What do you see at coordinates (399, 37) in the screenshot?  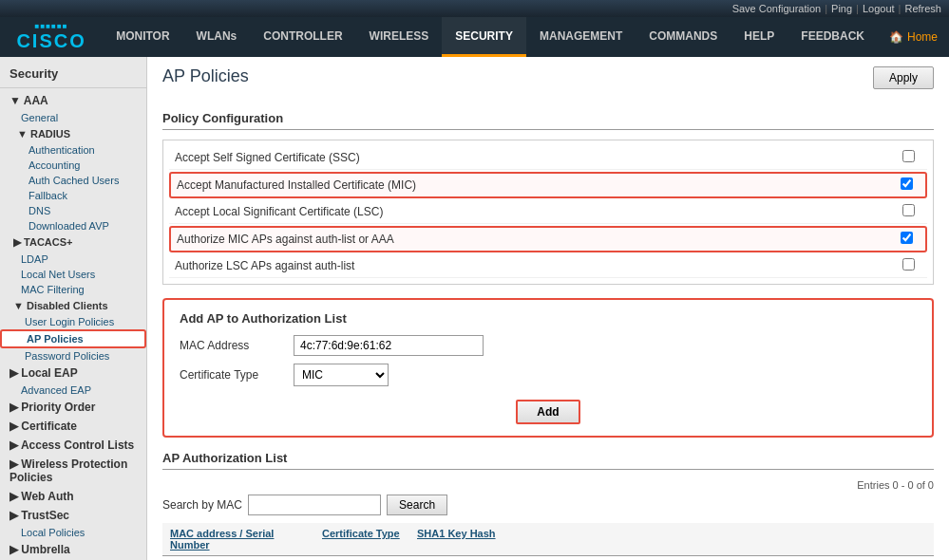 I see `nav-wireless: WIRELESS` at bounding box center [399, 37].